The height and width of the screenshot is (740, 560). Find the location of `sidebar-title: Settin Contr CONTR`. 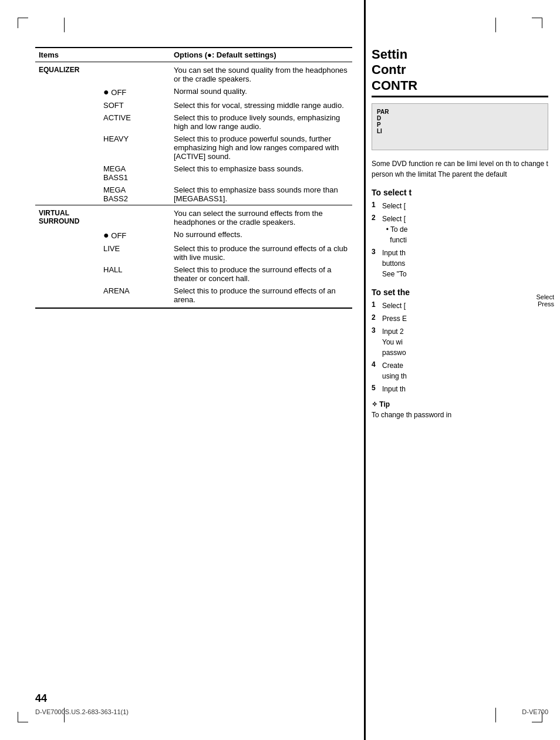

sidebar-title: Settin Contr CONTR is located at coordinates (460, 72).